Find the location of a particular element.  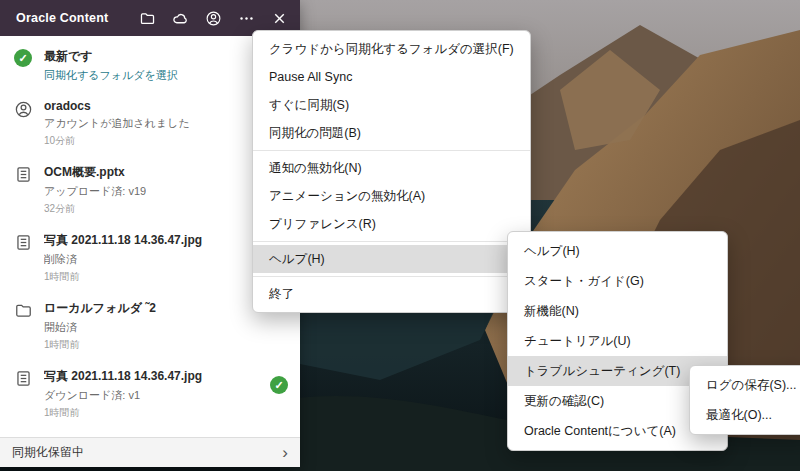

submenu-item-tutorial: チュートリアル(U) is located at coordinates (618, 341).